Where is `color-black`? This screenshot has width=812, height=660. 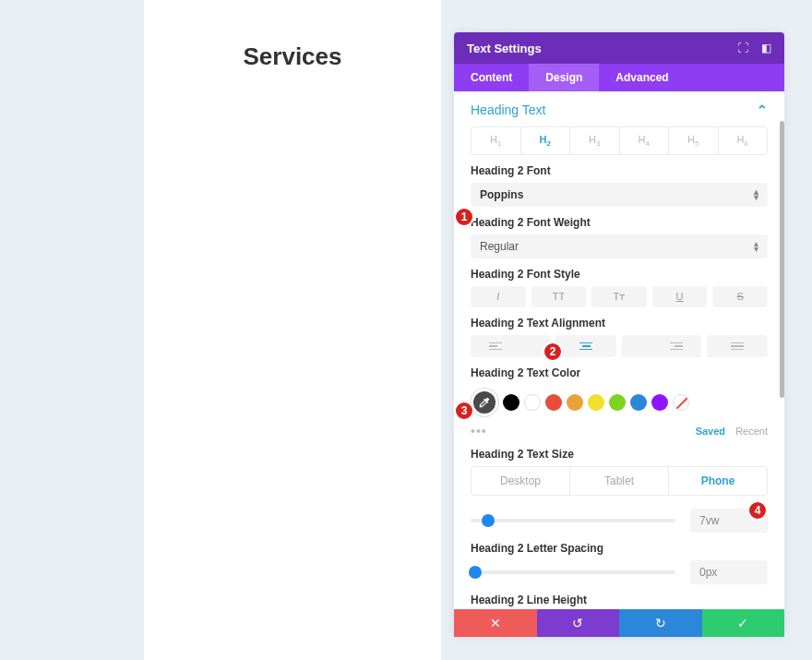 color-black is located at coordinates (511, 402).